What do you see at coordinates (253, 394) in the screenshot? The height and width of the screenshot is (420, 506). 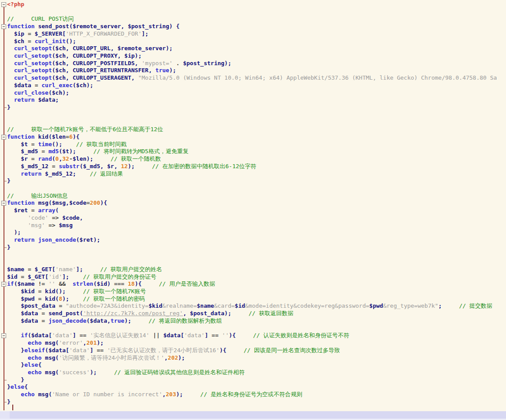 I see `code-line: echo msg('Name or ID number is incorrect…` at bounding box center [253, 394].